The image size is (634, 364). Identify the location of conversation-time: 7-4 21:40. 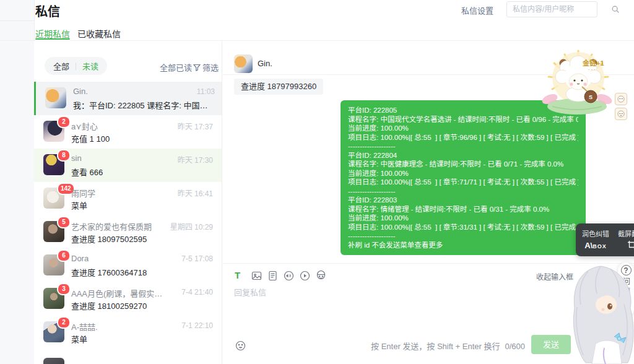
(197, 292).